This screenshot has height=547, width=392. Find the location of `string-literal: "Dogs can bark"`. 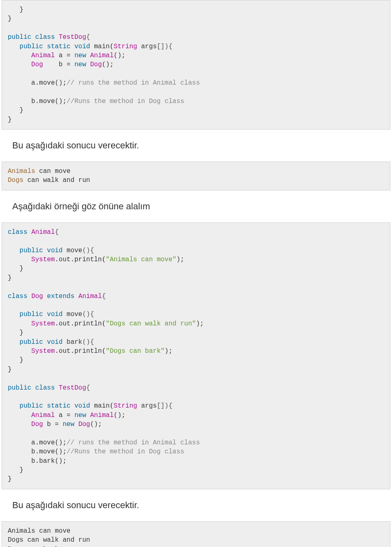

string-literal: "Dogs can bark" is located at coordinates (135, 351).